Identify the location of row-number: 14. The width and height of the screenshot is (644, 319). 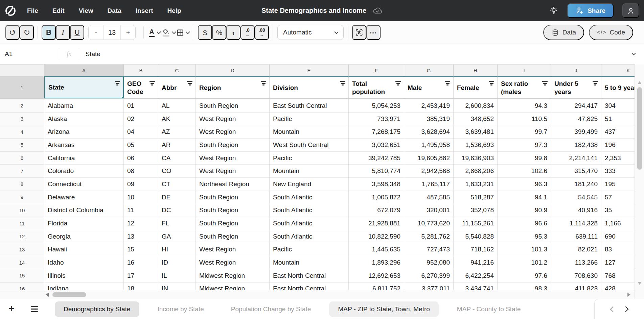
(22, 263).